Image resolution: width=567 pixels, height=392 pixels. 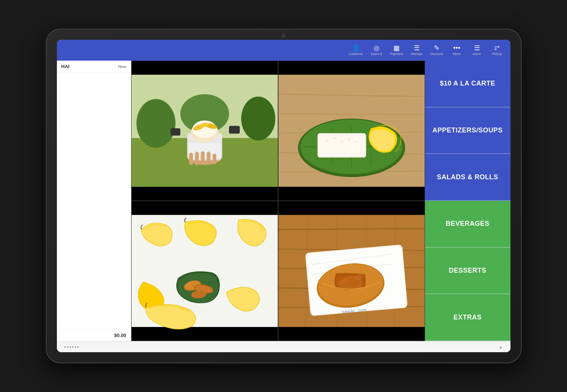 What do you see at coordinates (416, 54) in the screenshot?
I see `receipt-label: Receipt` at bounding box center [416, 54].